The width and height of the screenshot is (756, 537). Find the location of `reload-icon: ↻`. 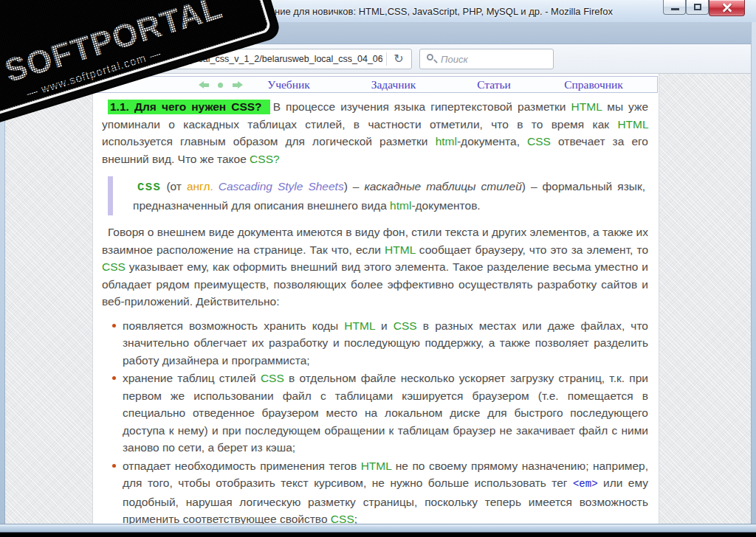

reload-icon: ↻ is located at coordinates (399, 59).